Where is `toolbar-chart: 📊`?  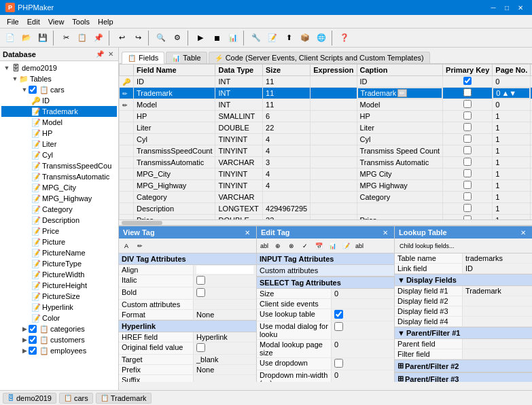 toolbar-chart: 📊 is located at coordinates (233, 38).